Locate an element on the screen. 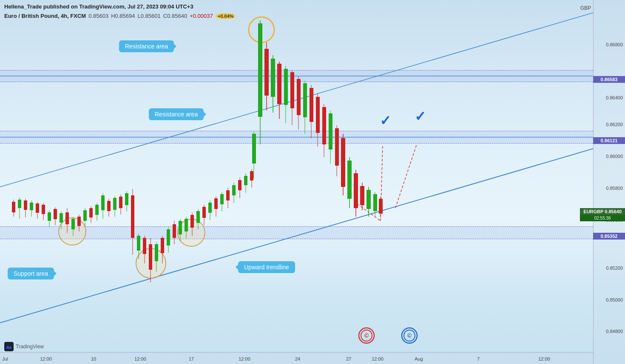  price-84800: 0.84800 is located at coordinates (614, 331).